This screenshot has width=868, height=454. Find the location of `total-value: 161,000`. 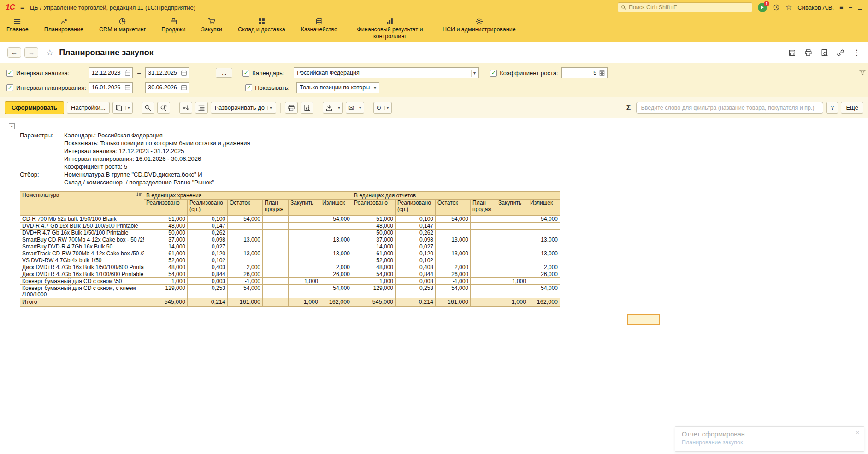

total-value: 161,000 is located at coordinates (245, 302).